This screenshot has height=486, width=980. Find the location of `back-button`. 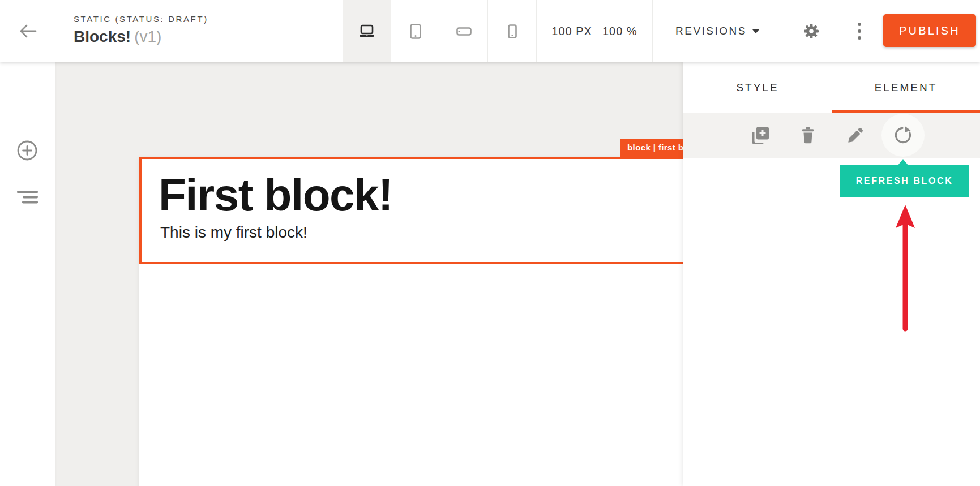

back-button is located at coordinates (27, 31).